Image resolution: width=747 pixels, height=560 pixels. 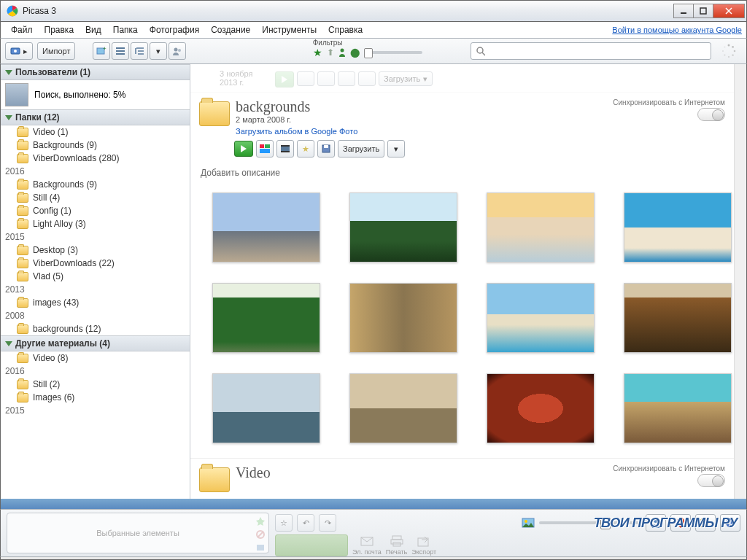 I want to click on view-list-button, so click(x=120, y=51).